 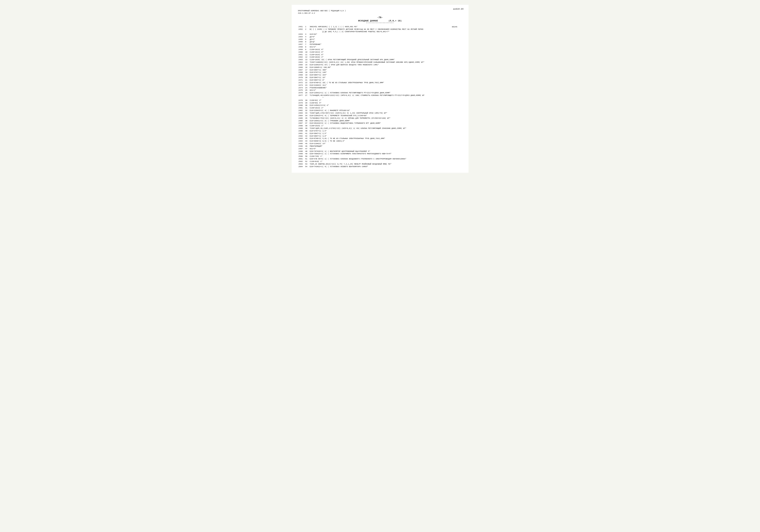 I want to click on row-id2: 15, so click(x=307, y=65).